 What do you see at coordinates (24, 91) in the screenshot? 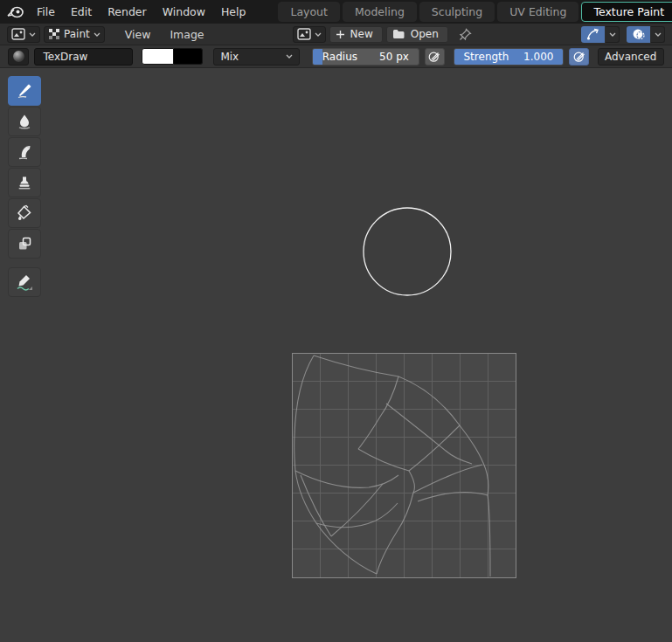
I see `tool-draw` at bounding box center [24, 91].